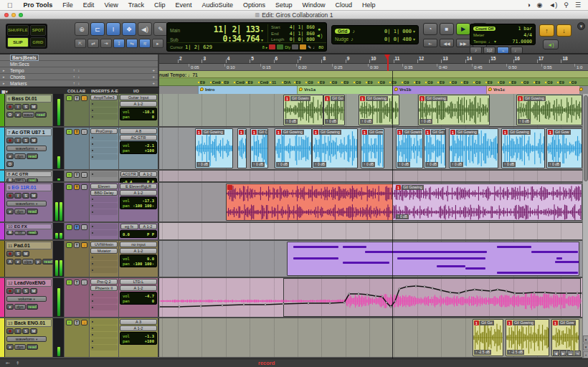  I want to click on track-lane: 1Gil Gowing↑ 0 dB, so click(371, 202).